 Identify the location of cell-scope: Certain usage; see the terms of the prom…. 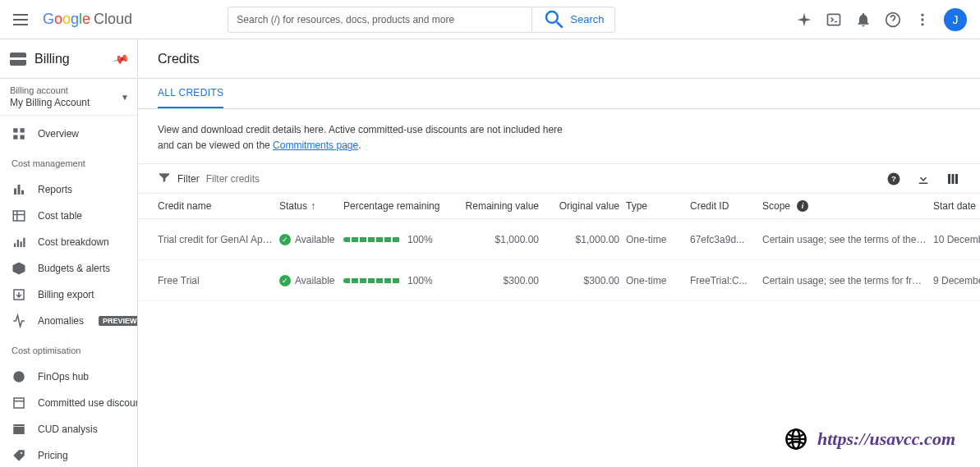
(844, 240).